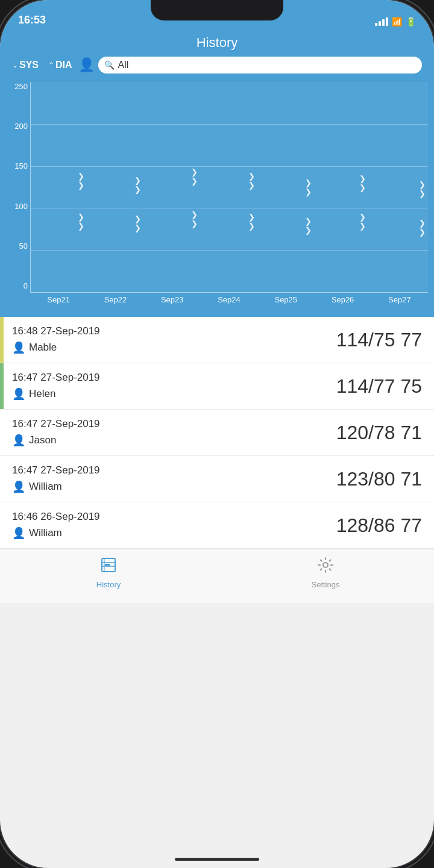 This screenshot has height=868, width=434. Describe the element at coordinates (217, 432) in the screenshot. I see `record-row: 16:47 27-Sep-2019 👤 Jason 120/78 71` at that location.